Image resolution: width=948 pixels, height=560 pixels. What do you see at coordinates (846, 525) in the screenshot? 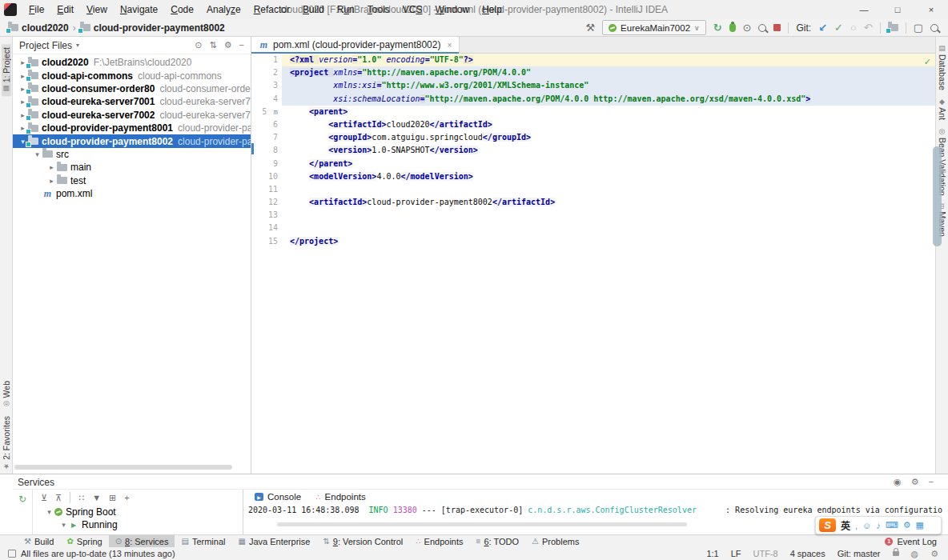
I see `ime-language-toggle: 英` at bounding box center [846, 525].